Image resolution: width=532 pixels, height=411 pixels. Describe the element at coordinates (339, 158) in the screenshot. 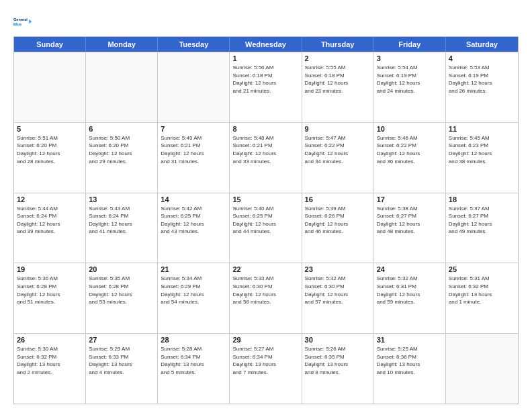

I see `day-cell-9: 9Sunrise: 5:47 AM Sunset: 6:22 PM Daylig…` at that location.